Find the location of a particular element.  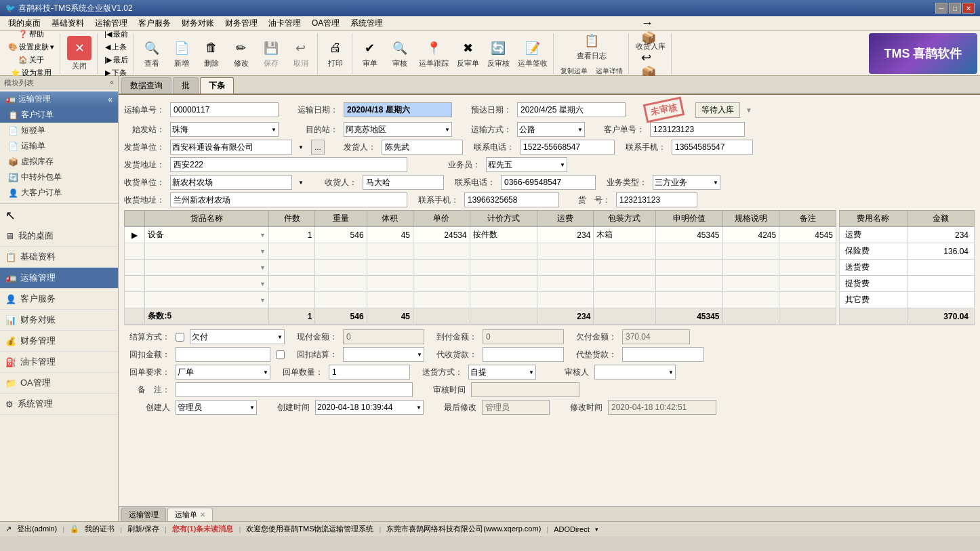

cell-freight is located at coordinates (565, 300).